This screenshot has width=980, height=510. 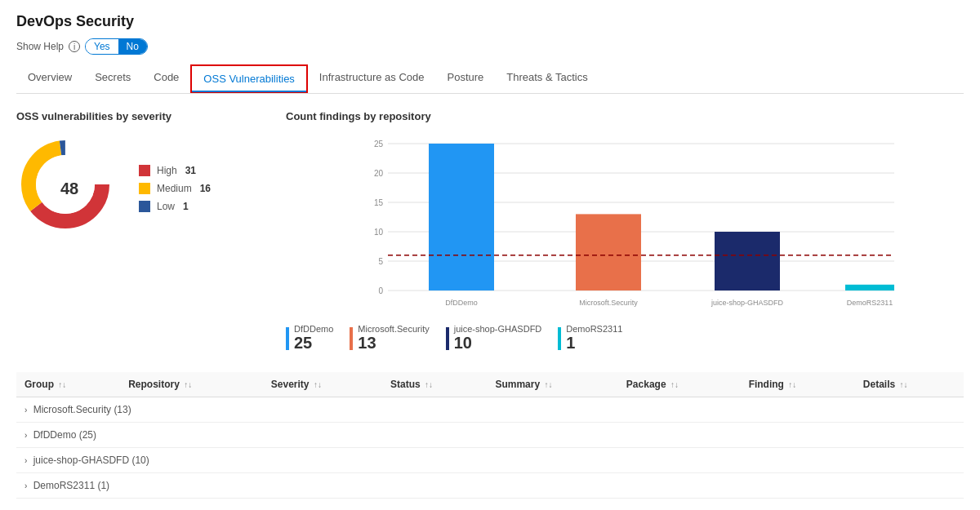 I want to click on svg-text: 5, so click(x=381, y=261).